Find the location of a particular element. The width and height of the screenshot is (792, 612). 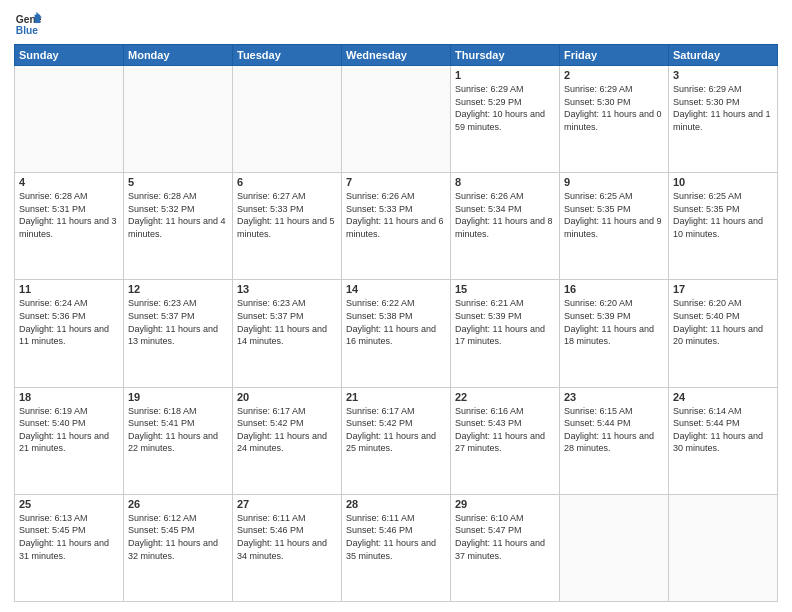

calendar-cell: 7Sunrise: 6:26 AMSunset: 5:33 PMDaylight… is located at coordinates (396, 226).